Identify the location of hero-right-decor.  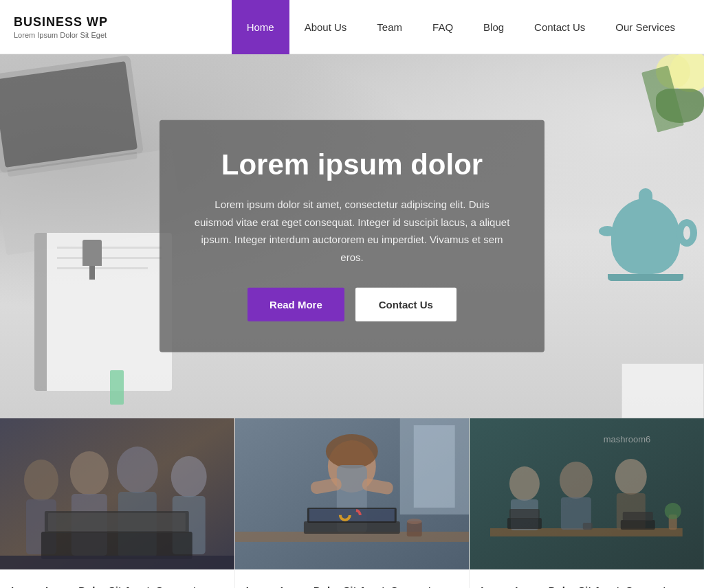
(635, 236).